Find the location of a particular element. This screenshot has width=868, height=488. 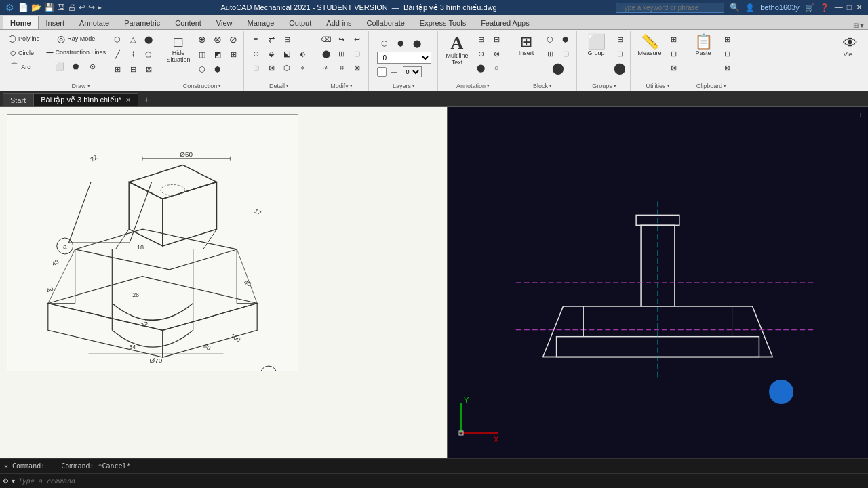

grp-icon1: ⊞ is located at coordinates (620, 39).